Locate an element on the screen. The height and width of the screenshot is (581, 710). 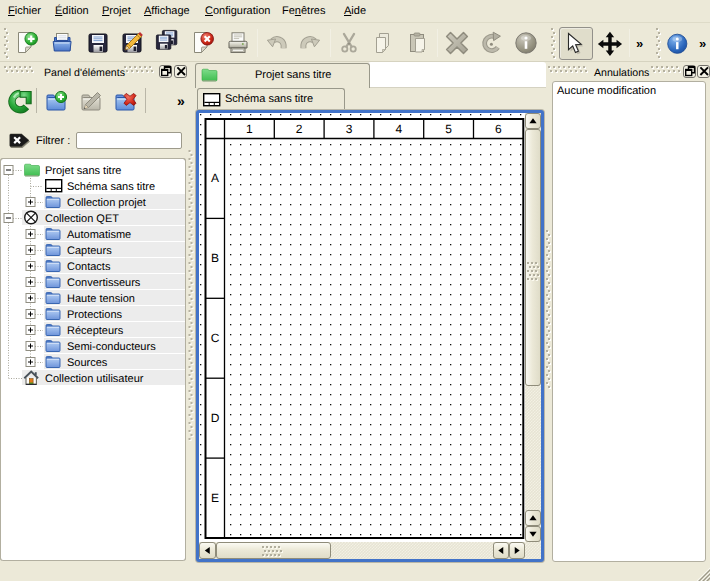
svg-text: Semi-conducteurs is located at coordinates (112, 347).